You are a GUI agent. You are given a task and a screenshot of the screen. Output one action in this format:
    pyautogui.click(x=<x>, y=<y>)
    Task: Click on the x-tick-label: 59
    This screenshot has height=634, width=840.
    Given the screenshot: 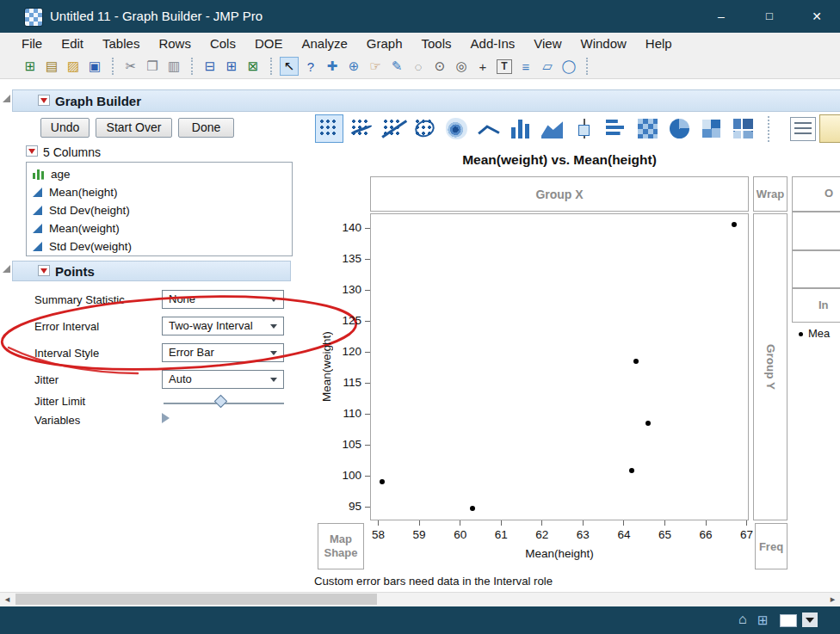 What is the action you would take?
    pyautogui.click(x=419, y=535)
    